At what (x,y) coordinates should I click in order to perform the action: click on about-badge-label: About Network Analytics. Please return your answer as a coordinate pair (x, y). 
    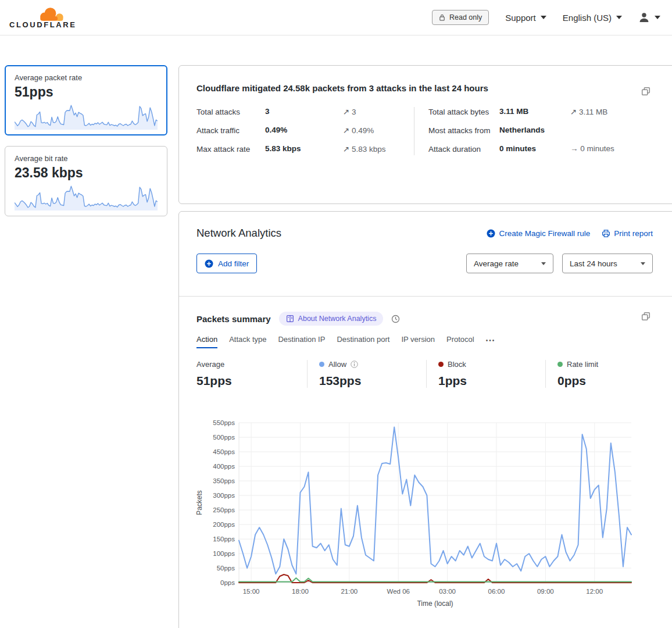
    Looking at the image, I should click on (337, 319).